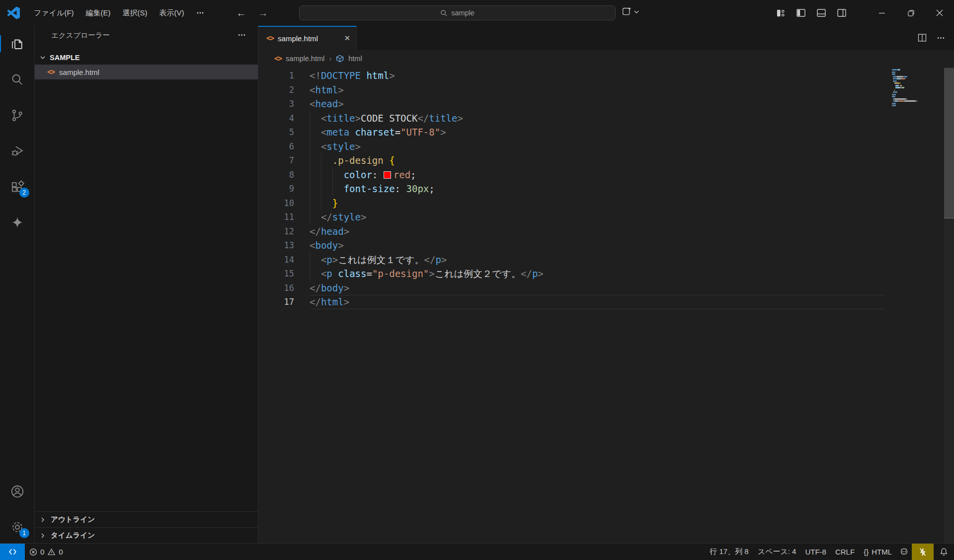 The image size is (954, 560). I want to click on code-line: 6 <style>, so click(606, 147).